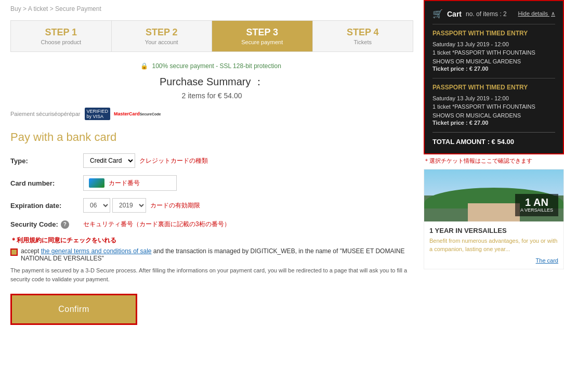  What do you see at coordinates (78, 9) in the screenshot?
I see `breadcrumb-current: Secure Payment` at bounding box center [78, 9].